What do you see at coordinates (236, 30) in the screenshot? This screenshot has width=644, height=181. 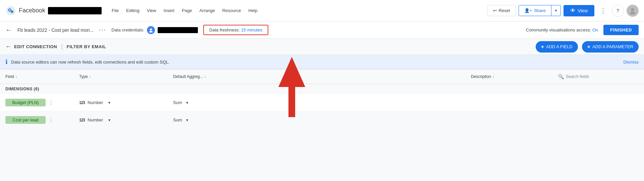 I see `data-freshness-box: Data freshness: 15 minutes` at bounding box center [236, 30].